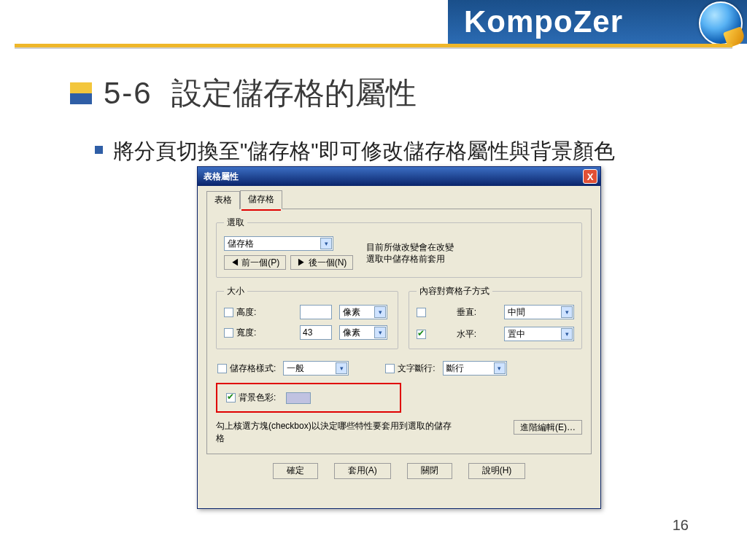 The height and width of the screenshot is (560, 747). What do you see at coordinates (416, 368) in the screenshot?
I see `wrap-label: 文字斷行:` at bounding box center [416, 368].